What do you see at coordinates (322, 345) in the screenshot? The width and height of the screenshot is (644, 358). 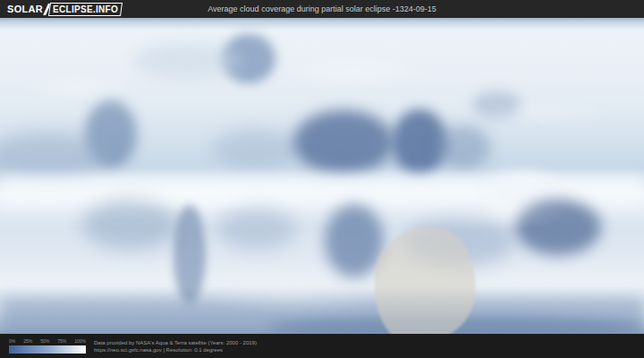 I see `bottom-bar: 0% 25% 50% 75% 100% Data provided by NAS…` at bounding box center [322, 345].